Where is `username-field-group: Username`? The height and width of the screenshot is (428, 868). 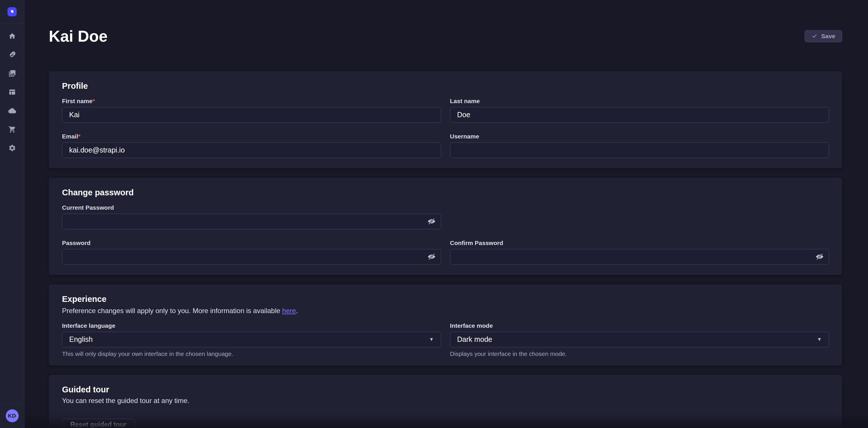 username-field-group: Username is located at coordinates (640, 145).